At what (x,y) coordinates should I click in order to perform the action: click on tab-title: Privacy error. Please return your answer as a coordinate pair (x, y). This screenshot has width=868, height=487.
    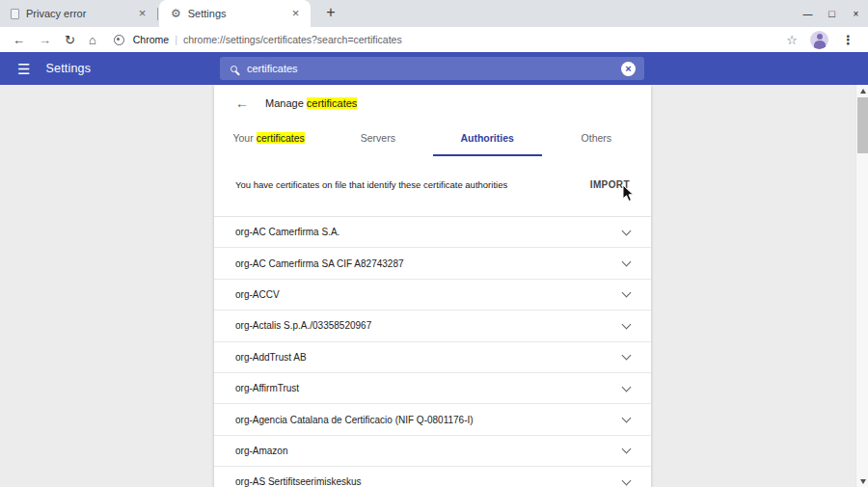
    Looking at the image, I should click on (81, 14).